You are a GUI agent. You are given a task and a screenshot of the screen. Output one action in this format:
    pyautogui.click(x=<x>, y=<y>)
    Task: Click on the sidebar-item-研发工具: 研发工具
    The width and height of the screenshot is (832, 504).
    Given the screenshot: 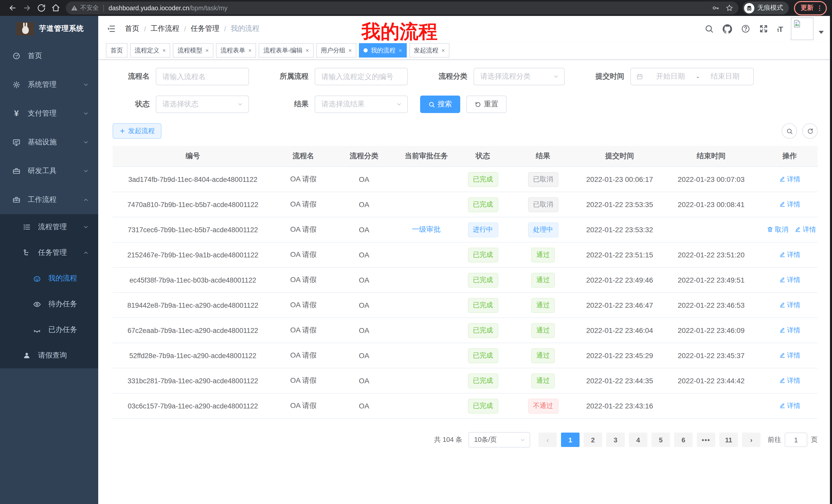 What is the action you would take?
    pyautogui.click(x=49, y=171)
    